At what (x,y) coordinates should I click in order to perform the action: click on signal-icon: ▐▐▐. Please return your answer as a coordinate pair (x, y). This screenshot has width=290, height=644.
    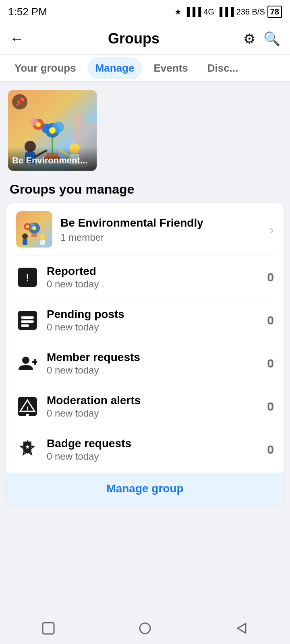
    Looking at the image, I should click on (193, 12).